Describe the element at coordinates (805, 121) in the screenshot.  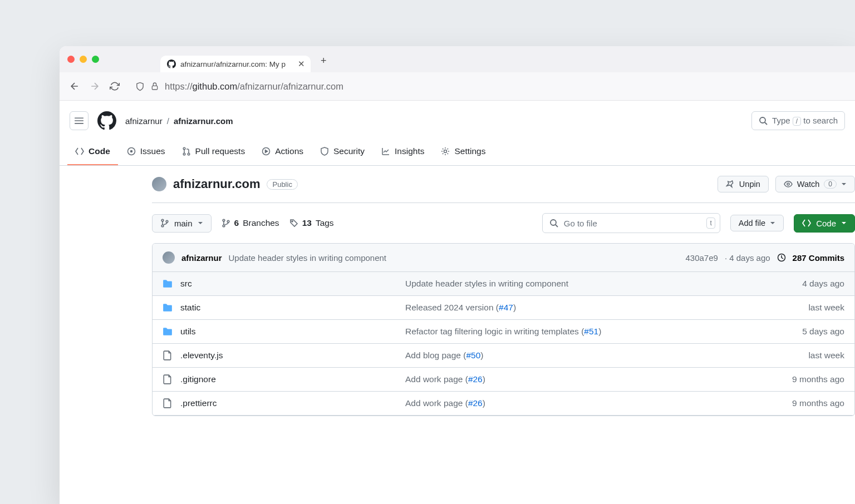
I see `search-prompt: Type / to search` at that location.